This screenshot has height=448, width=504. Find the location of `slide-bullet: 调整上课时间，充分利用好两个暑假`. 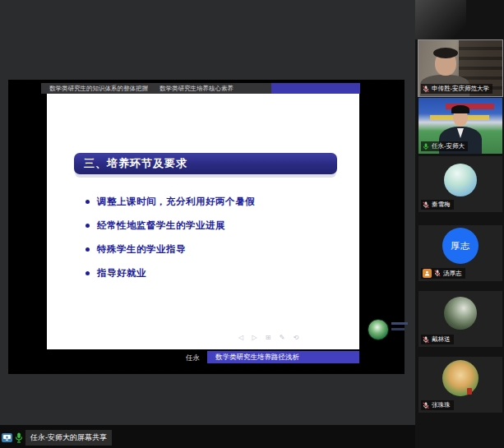

slide-bullet: 调整上课时间，充分利用好两个暑假 is located at coordinates (170, 202).